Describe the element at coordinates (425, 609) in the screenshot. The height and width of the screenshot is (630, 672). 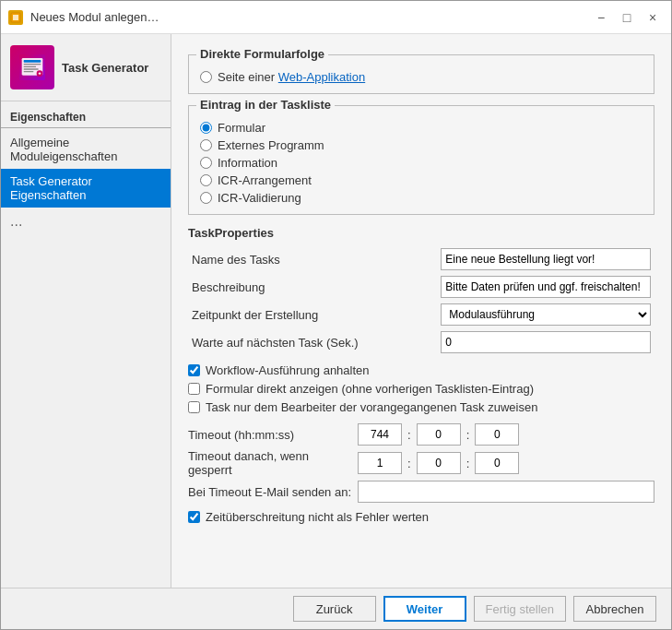
I see `next-button: Weiter` at that location.